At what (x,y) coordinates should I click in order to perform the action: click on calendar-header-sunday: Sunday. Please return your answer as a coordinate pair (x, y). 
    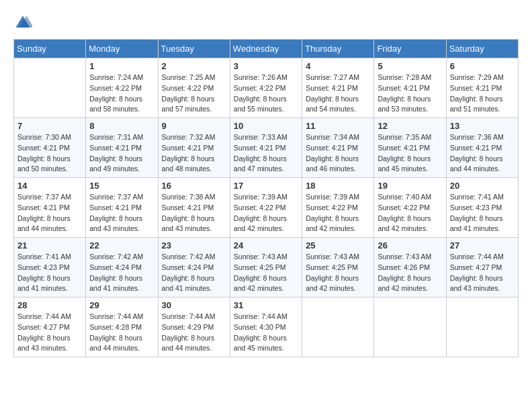
    Looking at the image, I should click on (50, 49).